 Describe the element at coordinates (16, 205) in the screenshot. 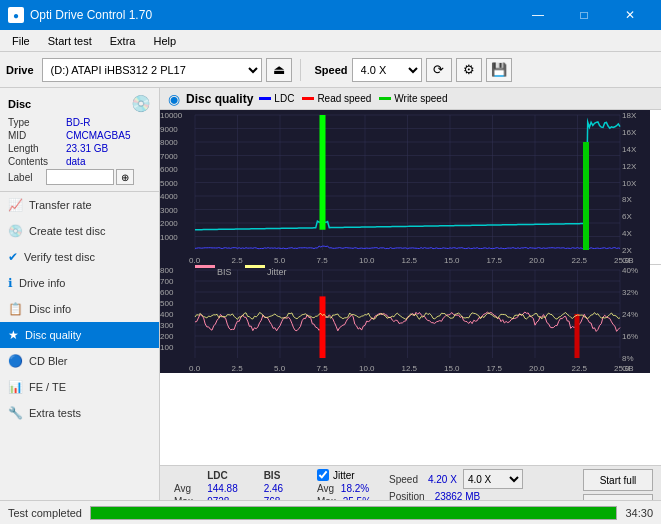

I see `transfer-rate-icon: 📈` at that location.